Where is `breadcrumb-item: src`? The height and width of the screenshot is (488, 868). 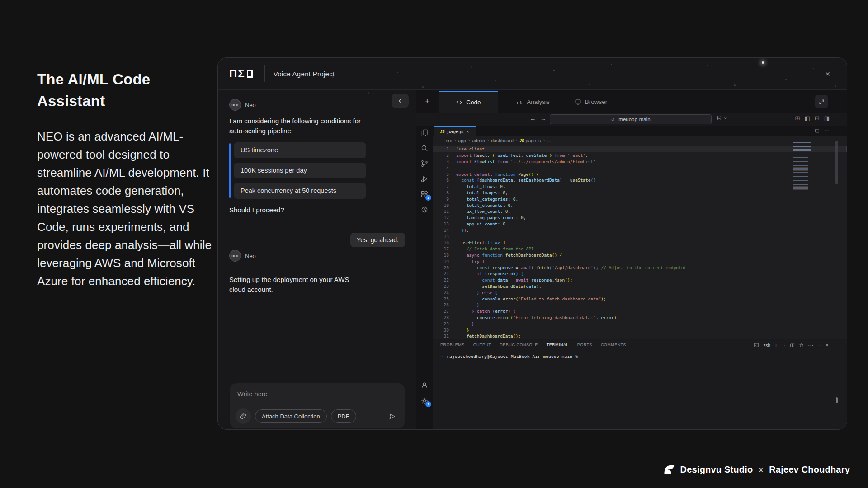
breadcrumb-item: src is located at coordinates (449, 141).